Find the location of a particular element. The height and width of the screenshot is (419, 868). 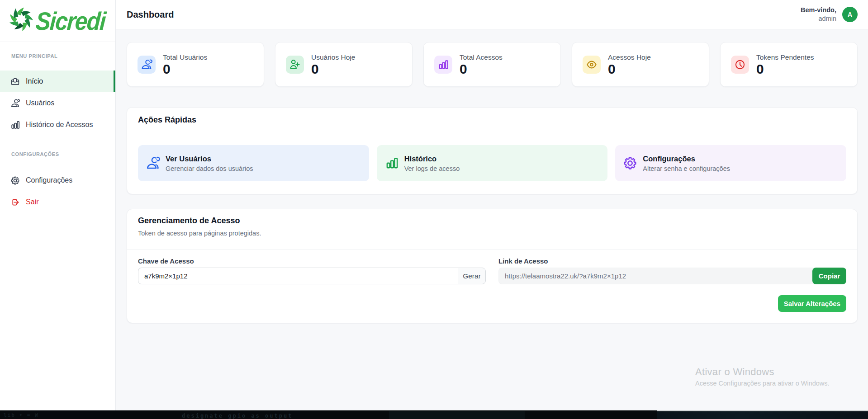

brand-name: Sicredi is located at coordinates (71, 21).